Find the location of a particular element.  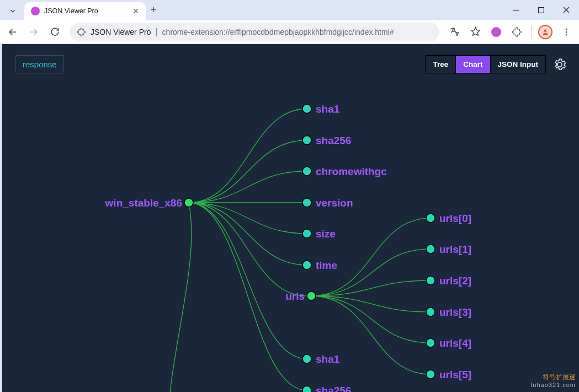

svg-text: size is located at coordinates (326, 234).